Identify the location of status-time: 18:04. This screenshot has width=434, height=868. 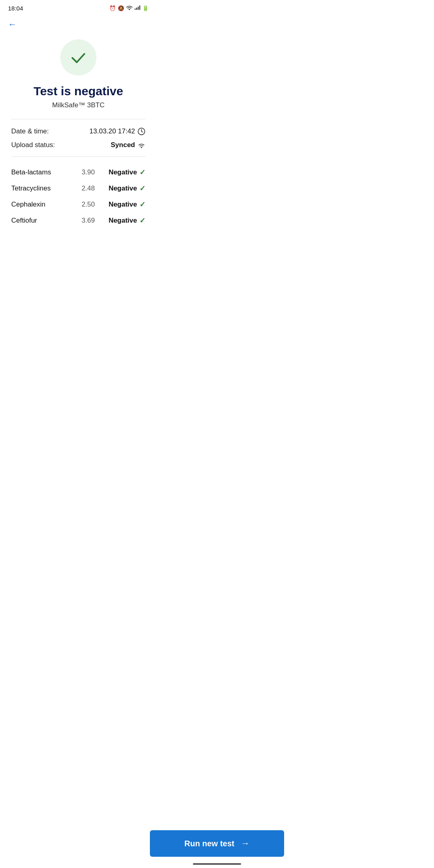
(16, 8).